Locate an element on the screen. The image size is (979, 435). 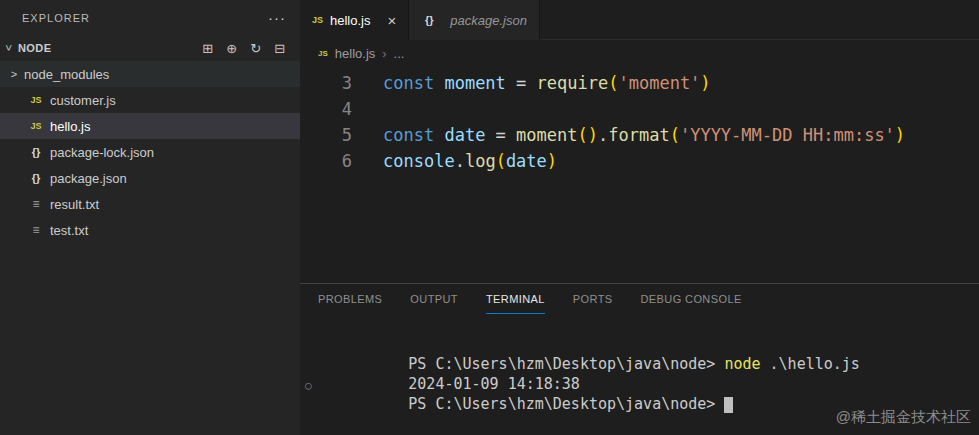
file-name: package.json is located at coordinates (88, 178).